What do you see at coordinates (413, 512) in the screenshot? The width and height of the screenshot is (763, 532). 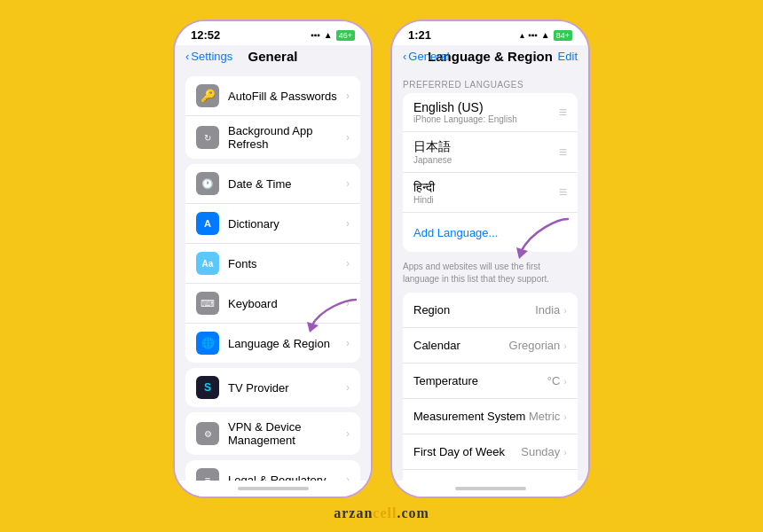 I see `brand-text-domain: .com` at bounding box center [413, 512].